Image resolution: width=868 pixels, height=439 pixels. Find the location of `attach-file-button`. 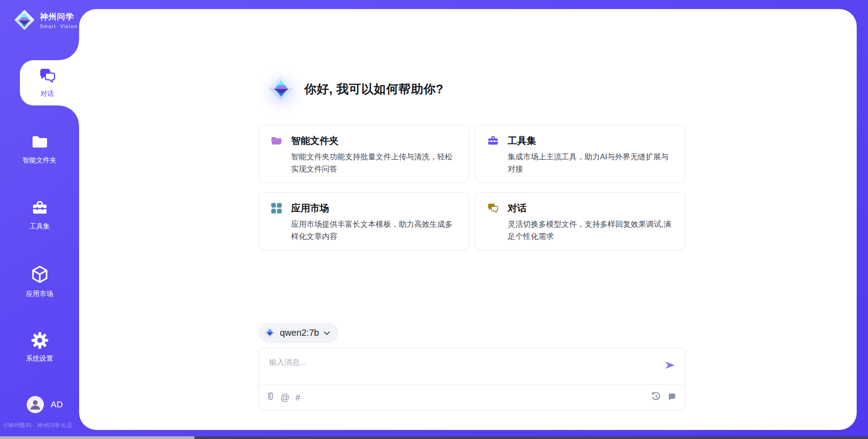

attach-file-button is located at coordinates (270, 397).